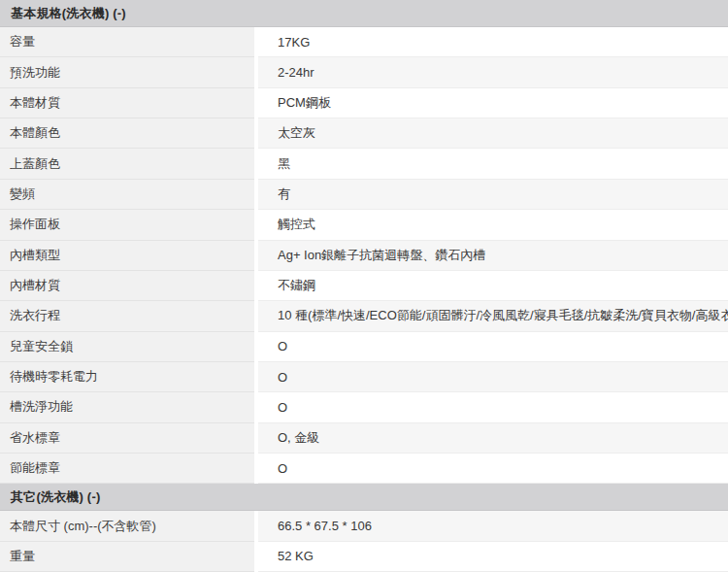 The width and height of the screenshot is (728, 572). Describe the element at coordinates (364, 526) in the screenshot. I see `spec-row: 本體尺寸 (cm)--(不含軟管)66.5 * 67.5 * 106` at that location.